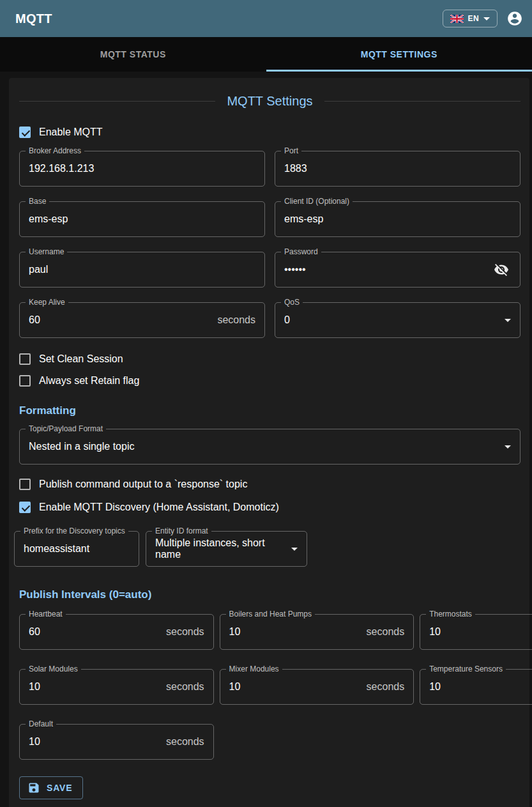 The image size is (532, 807). Describe the element at coordinates (133, 54) in the screenshot. I see `tab-mqtt-status: MQTT STATUS` at that location.